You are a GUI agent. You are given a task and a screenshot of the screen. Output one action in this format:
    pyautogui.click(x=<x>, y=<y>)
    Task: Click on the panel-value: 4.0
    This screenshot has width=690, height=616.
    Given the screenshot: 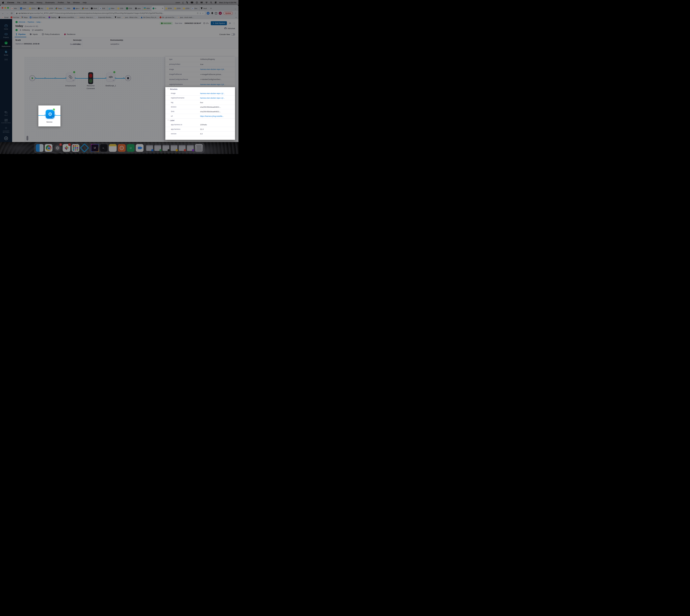 What is the action you would take?
    pyautogui.click(x=201, y=134)
    